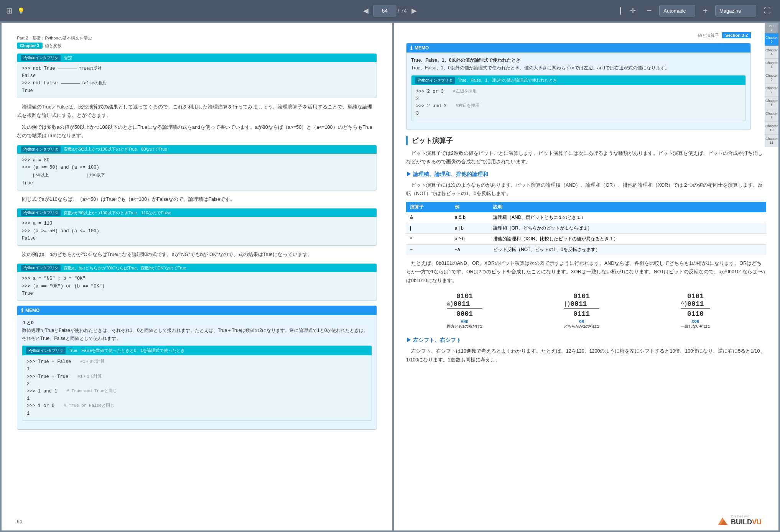  Describe the element at coordinates (695, 327) in the screenshot. I see `bit-xor-sublabel: 一致しない桁は1` at that location.